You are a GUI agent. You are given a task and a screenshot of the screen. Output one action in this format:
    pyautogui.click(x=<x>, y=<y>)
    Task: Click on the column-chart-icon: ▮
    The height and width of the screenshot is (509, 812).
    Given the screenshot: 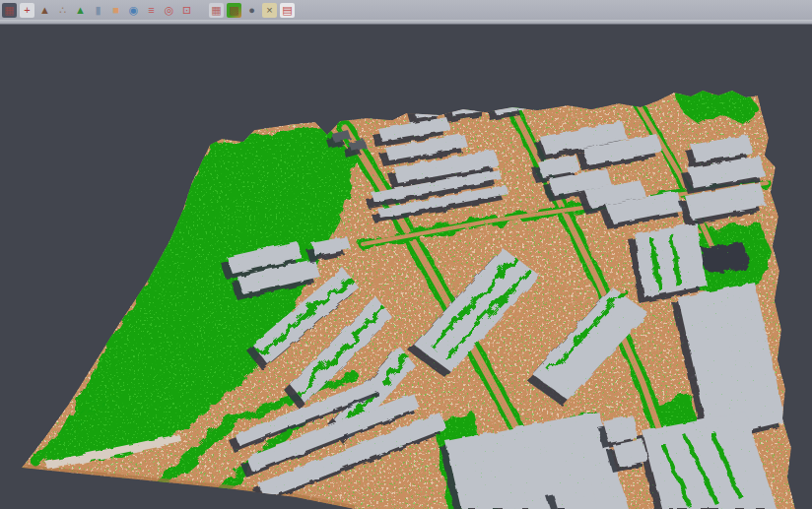 What is the action you would take?
    pyautogui.click(x=99, y=10)
    